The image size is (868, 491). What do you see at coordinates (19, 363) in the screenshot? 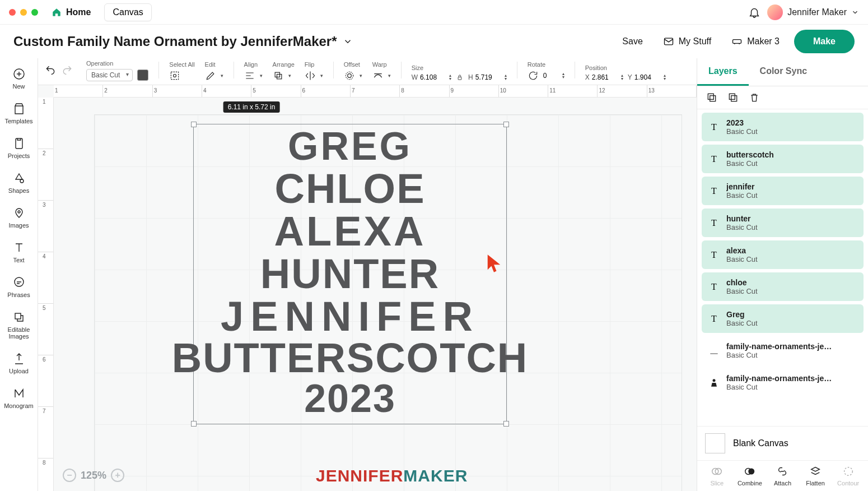
I see `sidebar-upload: Upload` at bounding box center [19, 363].